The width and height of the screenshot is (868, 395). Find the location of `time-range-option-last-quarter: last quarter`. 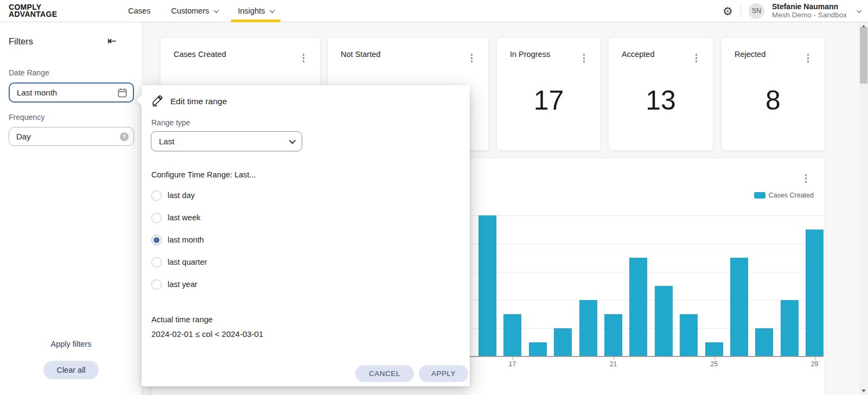

time-range-option-last-quarter: last quarter is located at coordinates (179, 262).